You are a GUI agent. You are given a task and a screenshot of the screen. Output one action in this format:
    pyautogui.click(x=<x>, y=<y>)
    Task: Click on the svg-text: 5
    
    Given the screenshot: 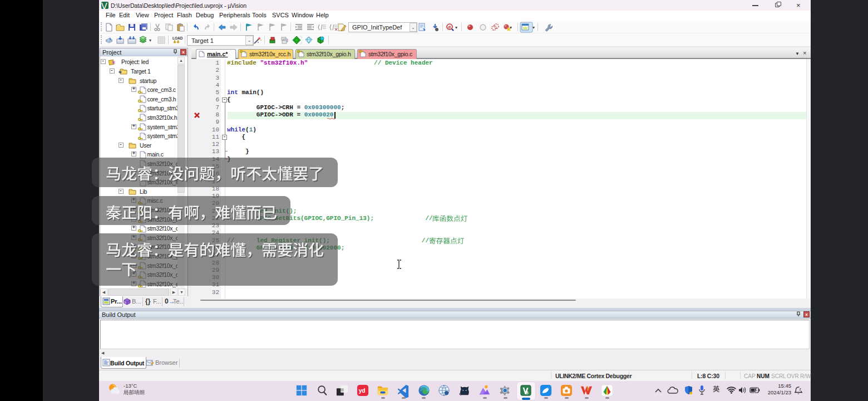 What is the action you would take?
    pyautogui.click(x=527, y=393)
    